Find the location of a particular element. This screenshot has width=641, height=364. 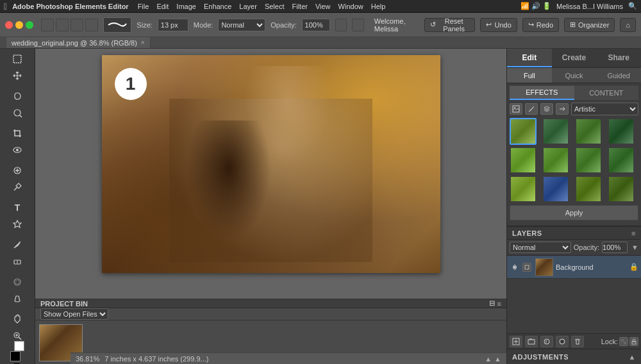

menu-window: Window is located at coordinates (351, 6).